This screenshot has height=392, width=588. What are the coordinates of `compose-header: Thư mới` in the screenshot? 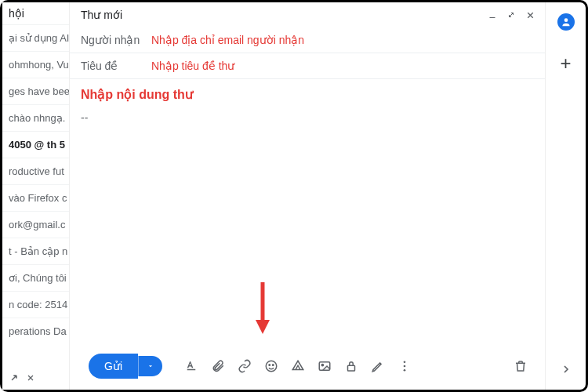 It's located at (307, 15).